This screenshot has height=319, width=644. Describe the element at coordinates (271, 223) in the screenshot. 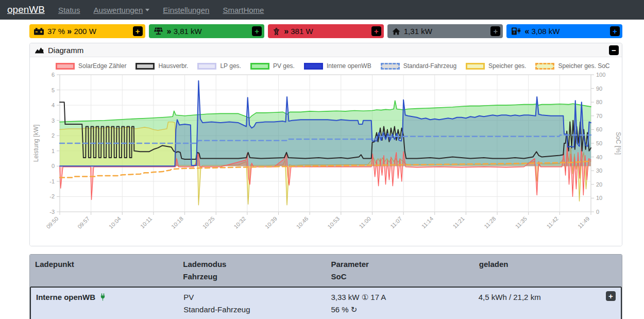

I see `svg-text: 10:39` at that location.